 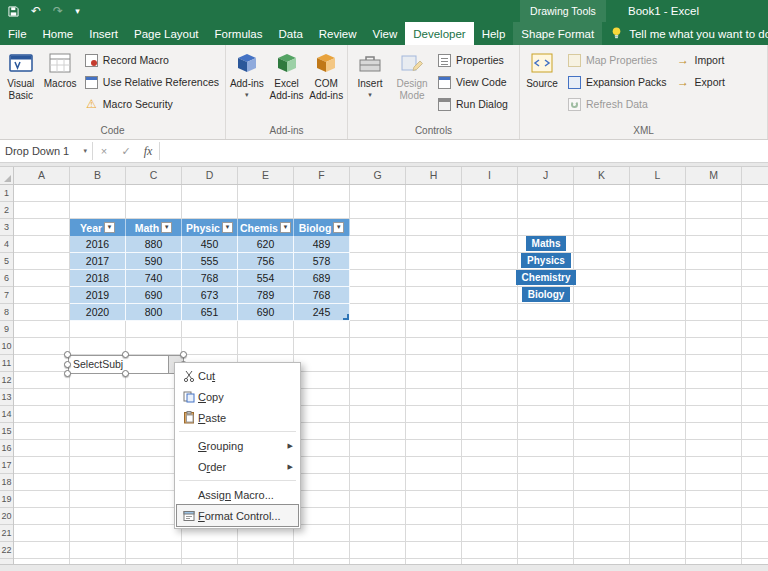 I want to click on tab-insert: Insert, so click(x=104, y=34).